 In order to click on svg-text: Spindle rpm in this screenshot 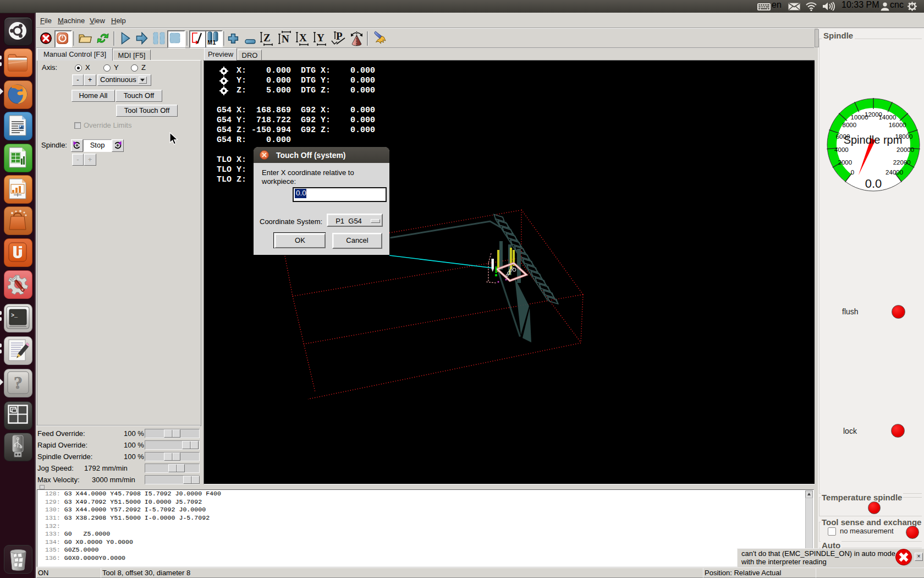, I will do `click(873, 140)`.